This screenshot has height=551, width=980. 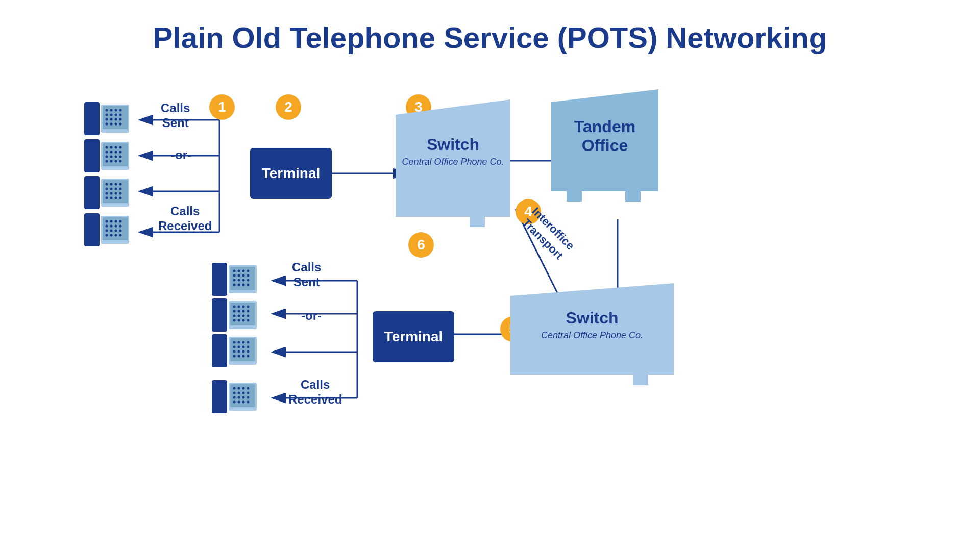 I want to click on calls-sent-bottom-label: Calls Sent, so click(x=306, y=275).